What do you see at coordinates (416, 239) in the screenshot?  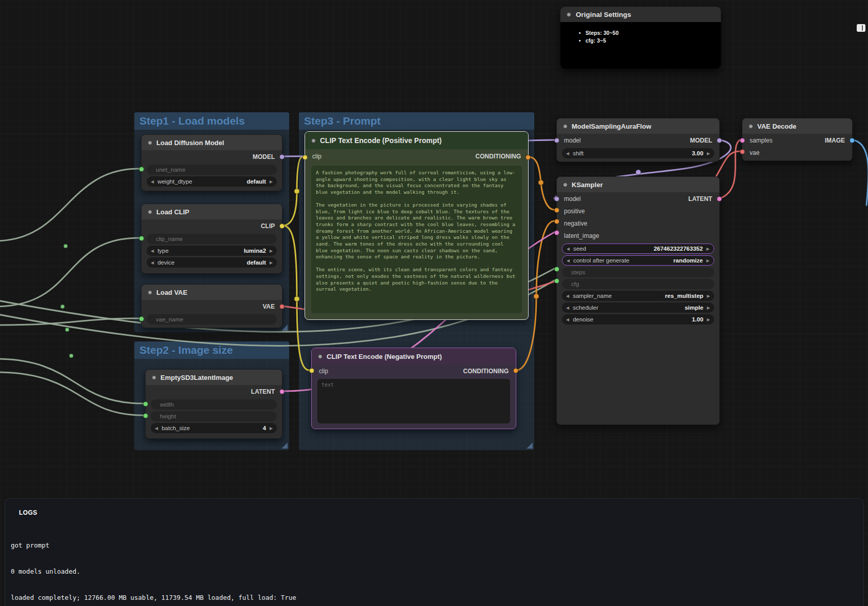 I see `positive-prompt-textarea: A fashion photography work full of surre…` at bounding box center [416, 239].